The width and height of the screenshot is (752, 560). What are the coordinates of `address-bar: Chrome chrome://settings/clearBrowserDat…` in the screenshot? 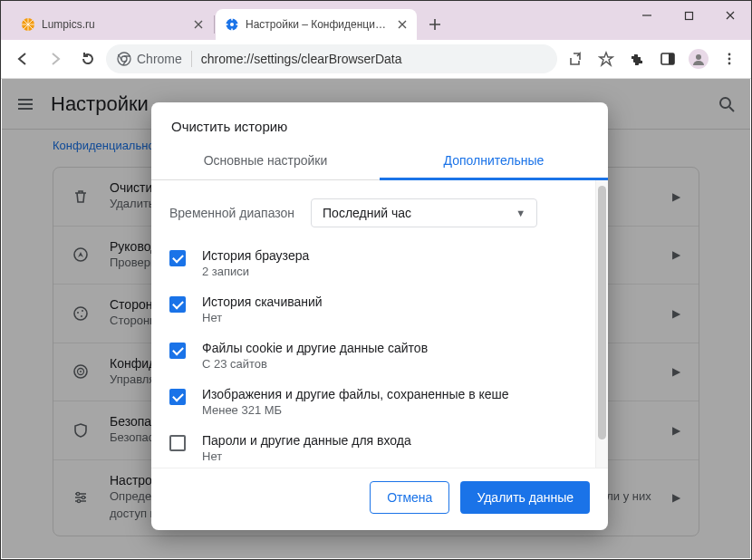 It's located at (332, 59).